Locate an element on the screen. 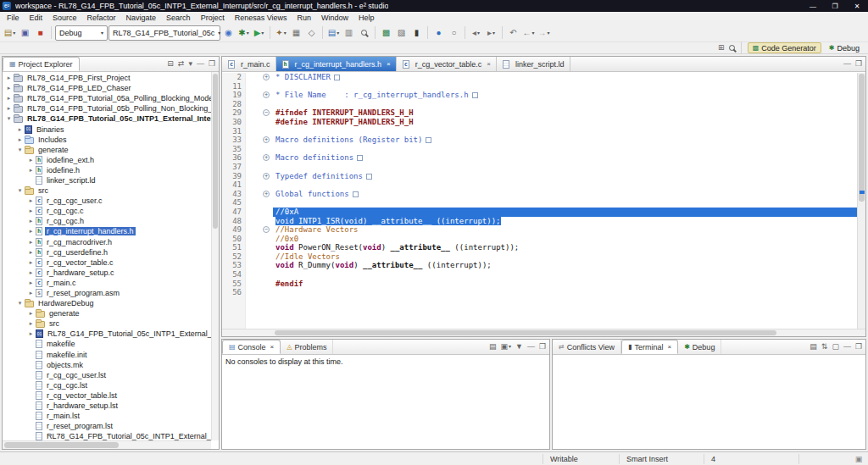  tab-debug: ✱Debug is located at coordinates (700, 347).